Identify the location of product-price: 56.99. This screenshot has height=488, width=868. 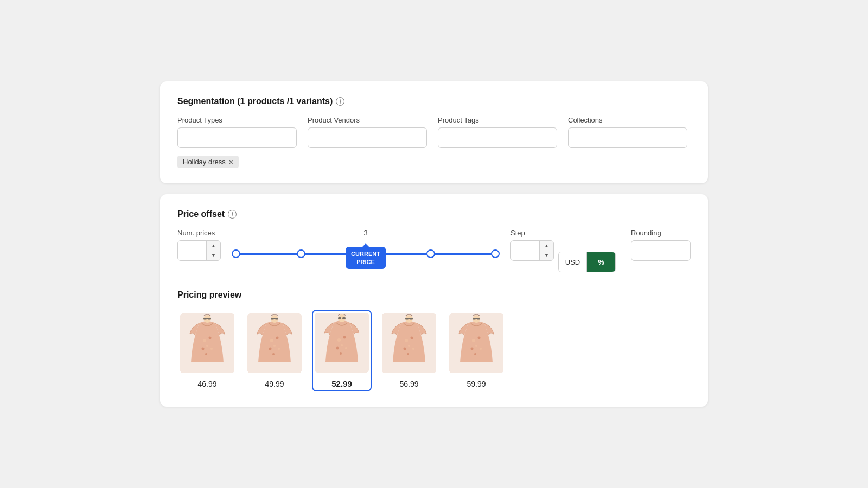
(409, 384).